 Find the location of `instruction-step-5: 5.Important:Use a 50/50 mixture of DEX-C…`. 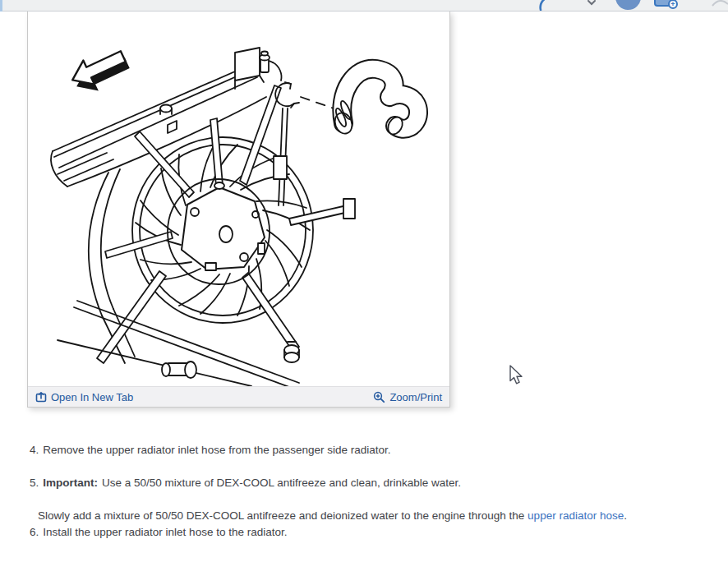

instruction-step-5: 5.Important:Use a 50/50 mixture of DEX-C… is located at coordinates (371, 483).